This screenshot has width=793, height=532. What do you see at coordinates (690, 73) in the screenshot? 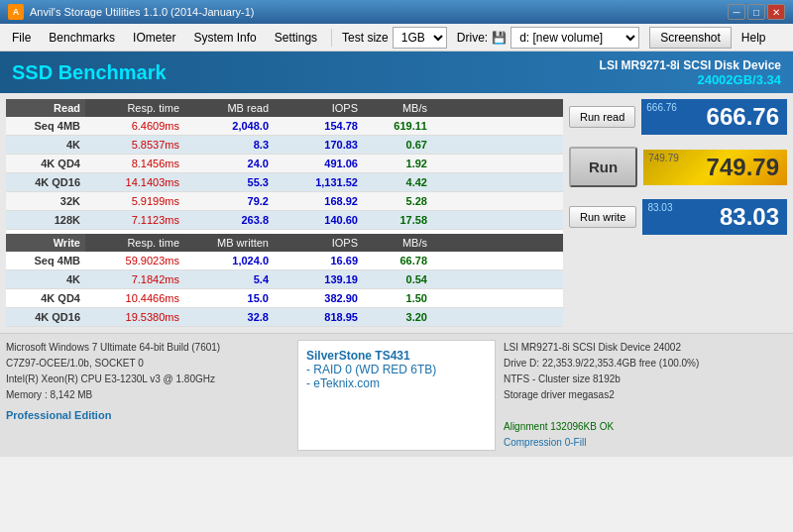
I see `device-info: LSI MR9271-8i SCSI Disk Device 24002GB/3…` at bounding box center [690, 73].